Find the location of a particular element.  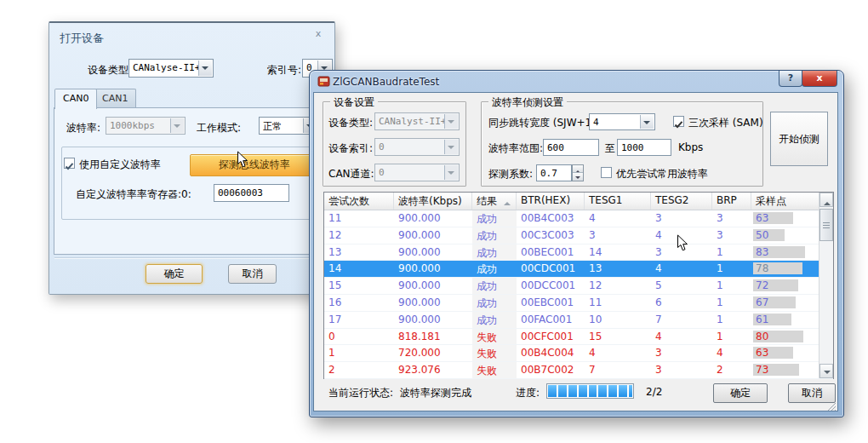

scroll-up-icon is located at coordinates (826, 199).